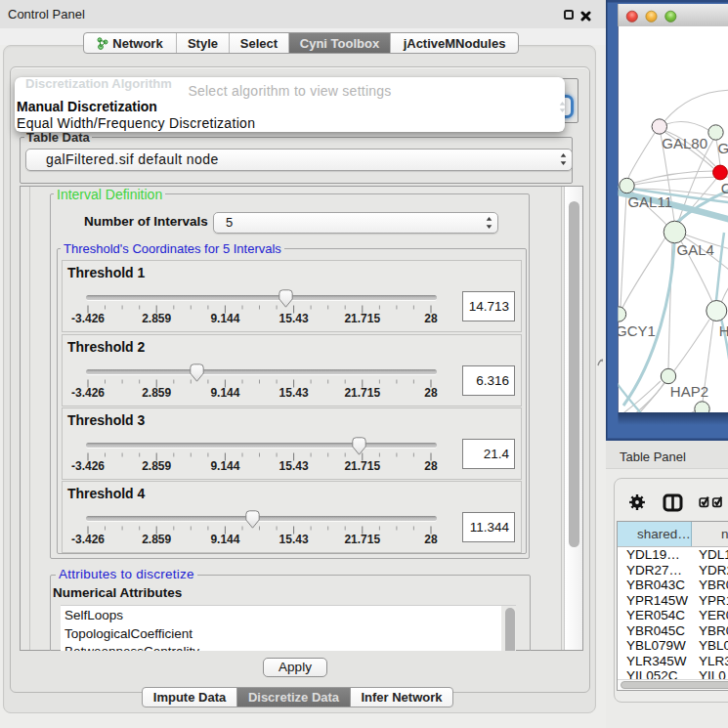 Image resolution: width=728 pixels, height=728 pixels. Describe the element at coordinates (650, 201) in the screenshot. I see `svg-text: GAL11` at that location.